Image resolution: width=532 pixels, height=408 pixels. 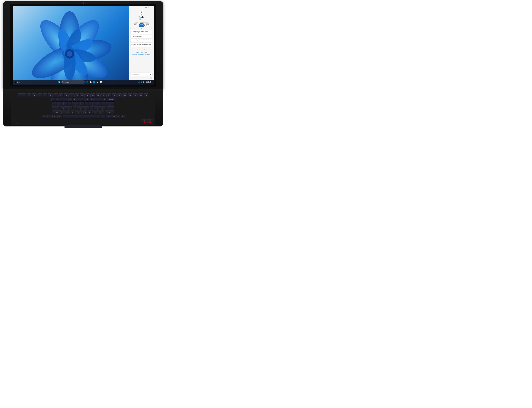 I want to click on b-key: B, so click(x=81, y=112).